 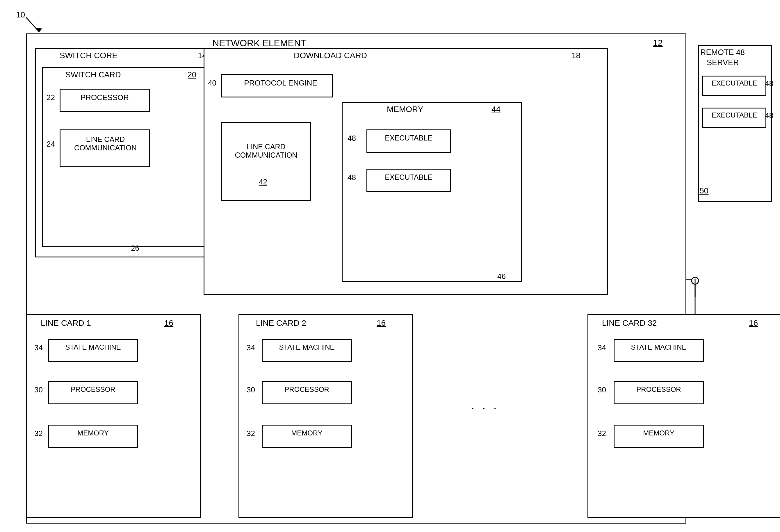 I want to click on memory-box, so click(x=432, y=192).